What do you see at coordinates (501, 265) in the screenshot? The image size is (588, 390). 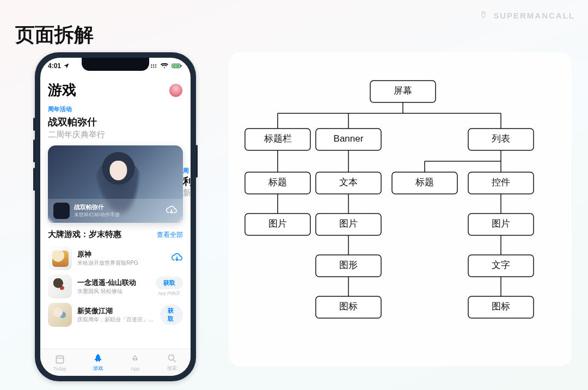 I see `node: 文字` at bounding box center [501, 265].